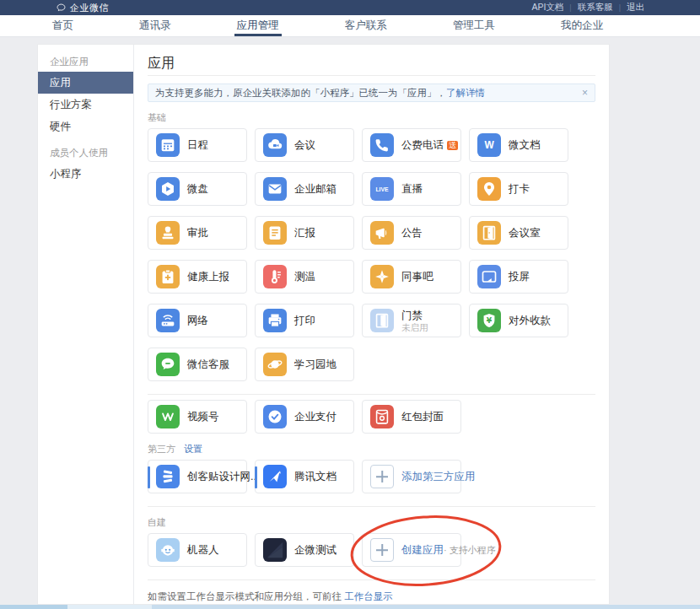 This screenshot has height=609, width=700. What do you see at coordinates (246, 596) in the screenshot?
I see `footer-text: 如需设置工作台显示模式和应用分组，可前往` at bounding box center [246, 596].